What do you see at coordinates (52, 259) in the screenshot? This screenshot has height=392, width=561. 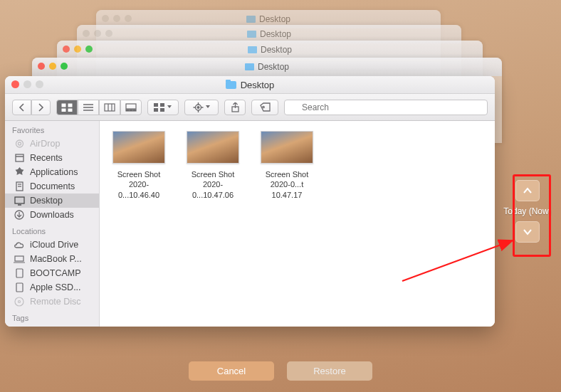 I see `sidebar-item-macbook: MacBook P...` at bounding box center [52, 259].